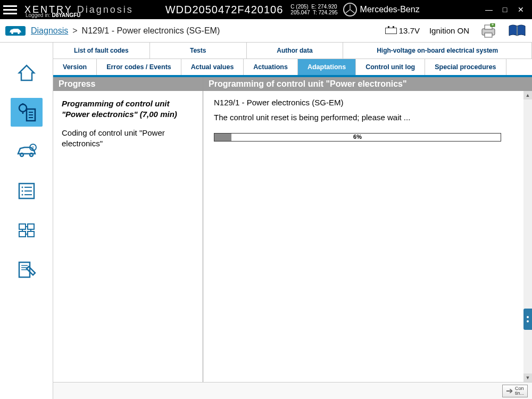 The height and width of the screenshot is (399, 532). Describe the element at coordinates (505, 10) in the screenshot. I see `maximize-button: □` at that location.